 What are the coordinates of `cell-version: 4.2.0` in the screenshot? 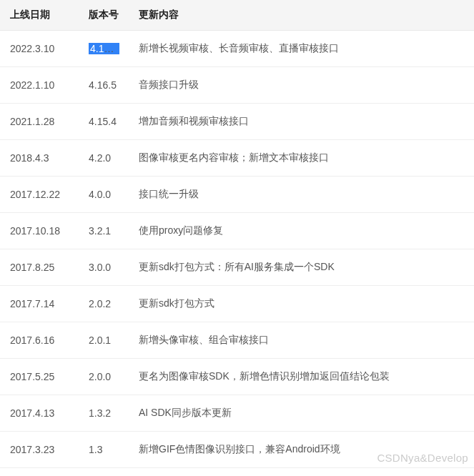 It's located at (104, 159).